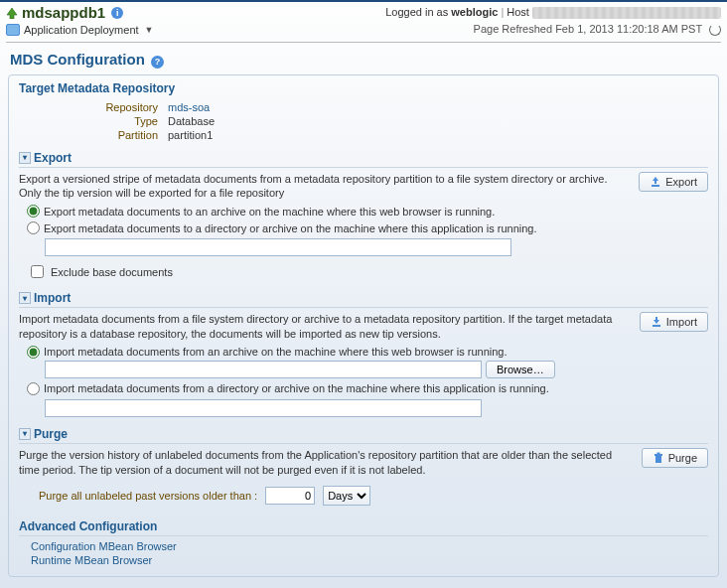 Image resolution: width=727 pixels, height=588 pixels. Describe the element at coordinates (111, 272) in the screenshot. I see `exclude-base-label: Exclude base documents` at that location.